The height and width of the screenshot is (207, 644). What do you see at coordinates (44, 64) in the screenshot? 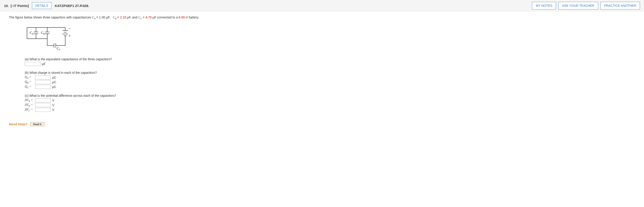
I see `part-a-unit: µF` at bounding box center [44, 64].